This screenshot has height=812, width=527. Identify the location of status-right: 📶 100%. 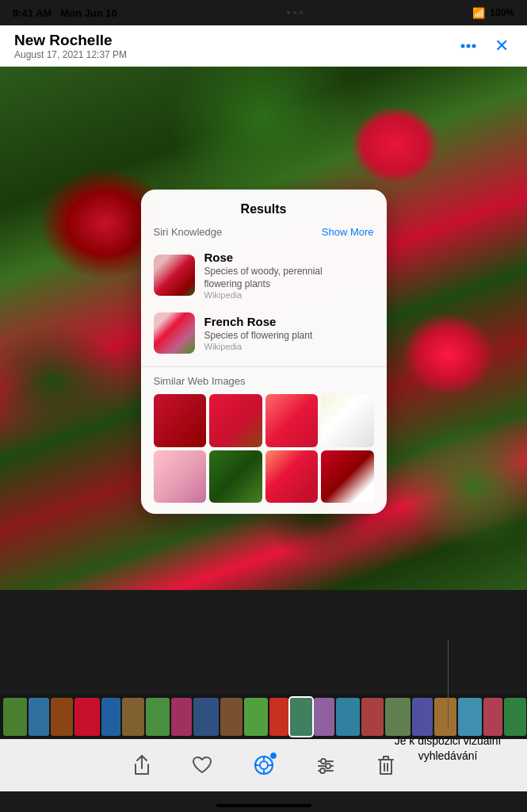
(493, 13).